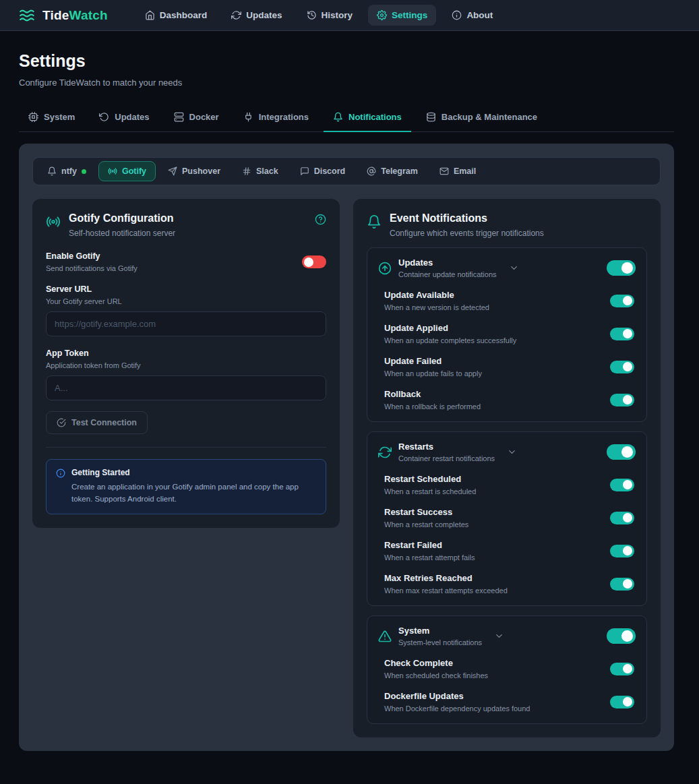 This screenshot has width=699, height=784. What do you see at coordinates (186, 310) in the screenshot?
I see `server-url-field: Server URL Your Gotify server URL` at bounding box center [186, 310].